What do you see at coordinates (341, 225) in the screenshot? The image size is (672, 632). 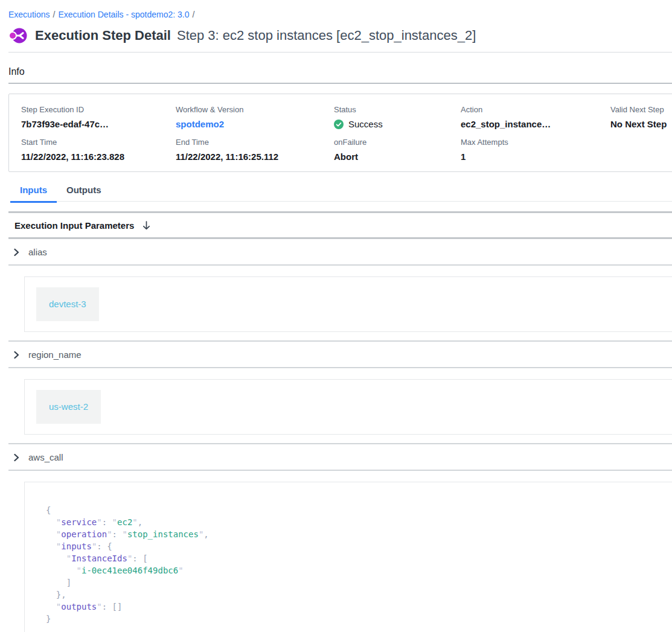 I see `execution-input-parameters-header: Execution Input Parameters` at bounding box center [341, 225].